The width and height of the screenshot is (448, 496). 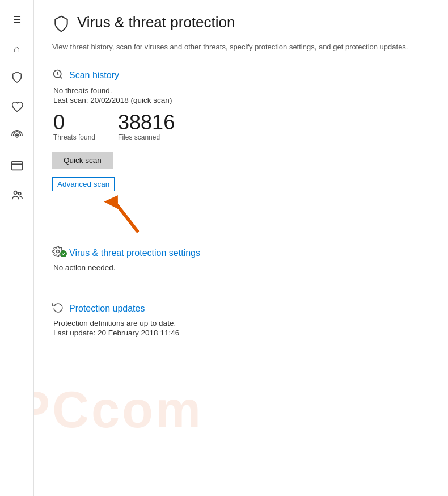 What do you see at coordinates (126, 215) in the screenshot?
I see `arrow-annotation` at bounding box center [126, 215].